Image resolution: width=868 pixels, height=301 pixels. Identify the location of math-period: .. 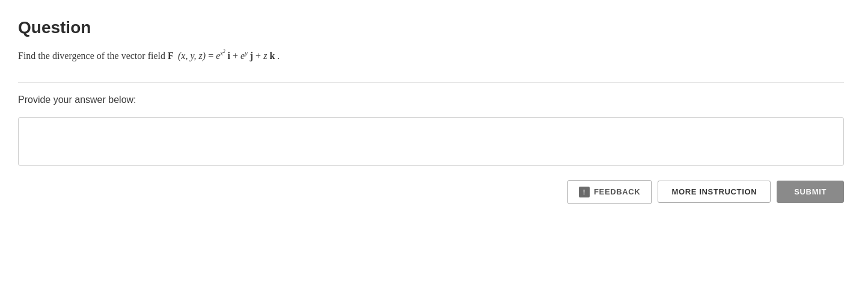
(278, 55).